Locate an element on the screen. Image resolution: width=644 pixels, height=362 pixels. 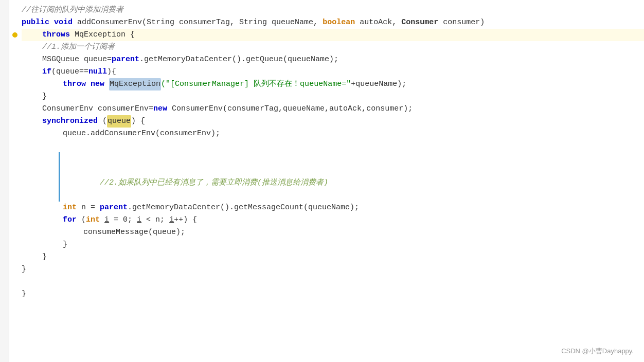
code-text: Consumer is located at coordinates (420, 23).